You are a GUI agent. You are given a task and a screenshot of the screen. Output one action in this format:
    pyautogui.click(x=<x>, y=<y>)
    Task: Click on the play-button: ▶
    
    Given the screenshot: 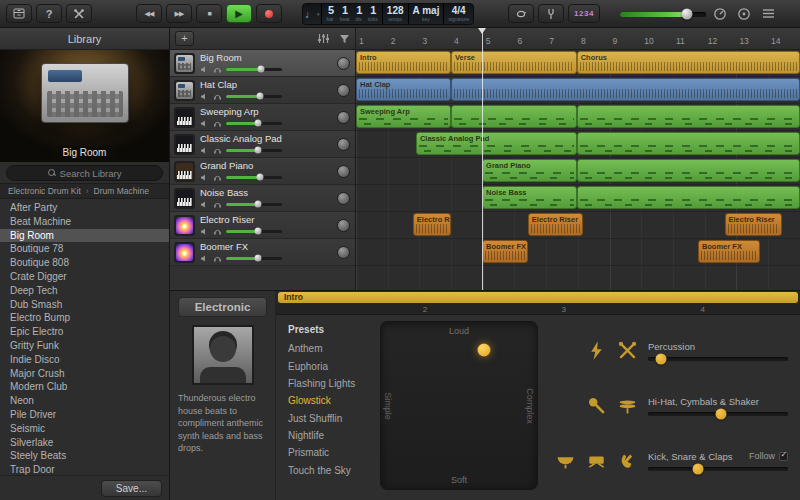 What is the action you would take?
    pyautogui.click(x=239, y=14)
    